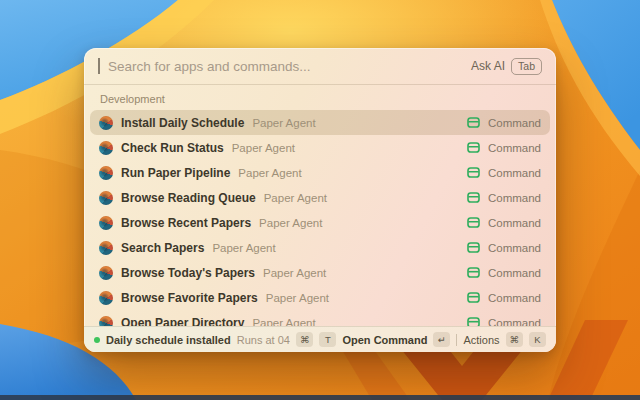  Describe the element at coordinates (320, 122) in the screenshot. I see `list-item: Install Daily Schedule Paper Agent Comma…` at that location.